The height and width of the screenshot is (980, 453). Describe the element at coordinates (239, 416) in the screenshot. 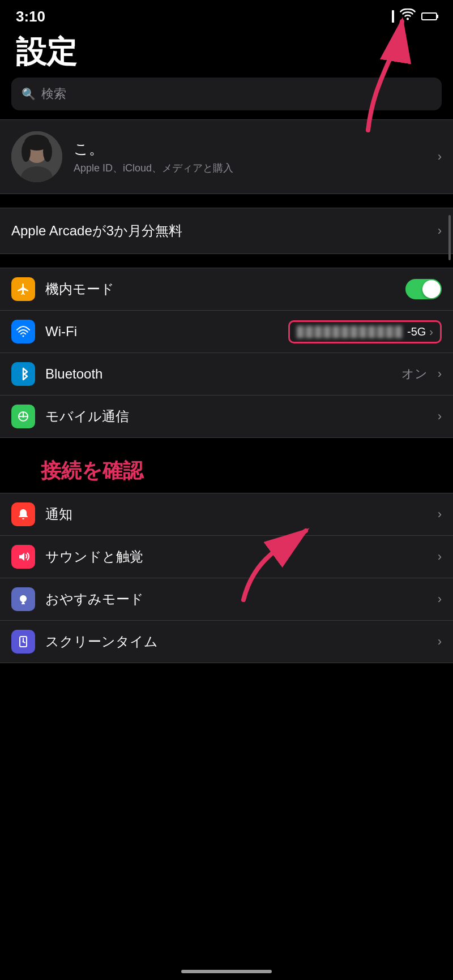

I see `cellular-label: モバイル通信` at that location.